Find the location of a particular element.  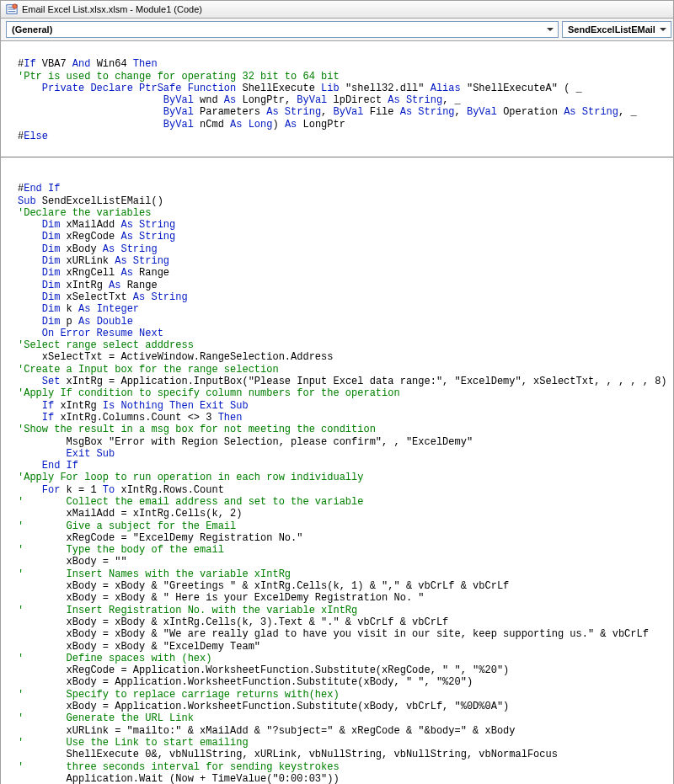

app-icon is located at coordinates (12, 9).